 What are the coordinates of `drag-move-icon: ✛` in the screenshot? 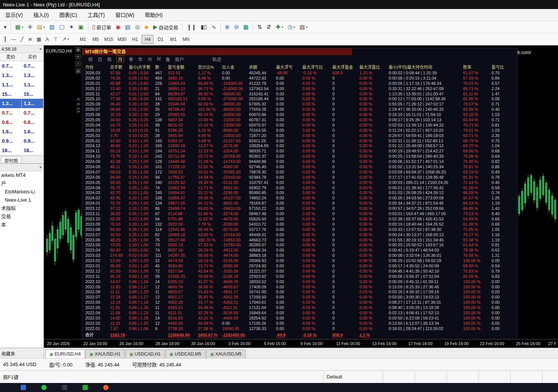 It's located at (78, 57).